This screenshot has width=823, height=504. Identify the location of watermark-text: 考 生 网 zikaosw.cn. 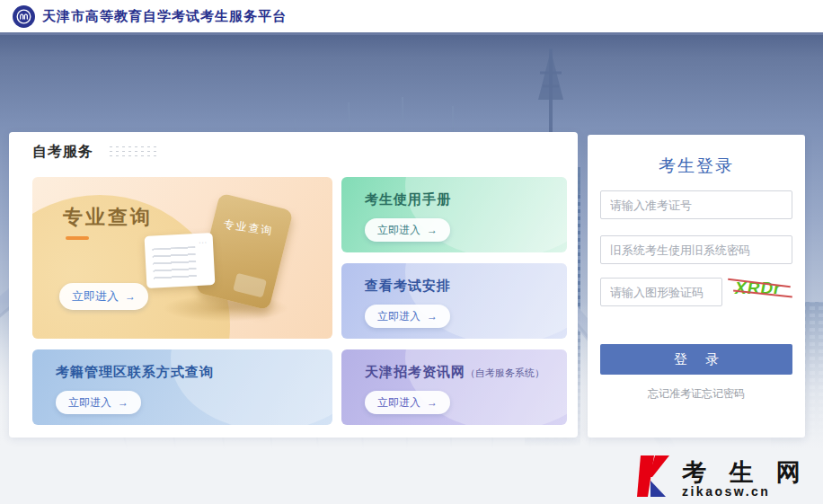
(746, 480).